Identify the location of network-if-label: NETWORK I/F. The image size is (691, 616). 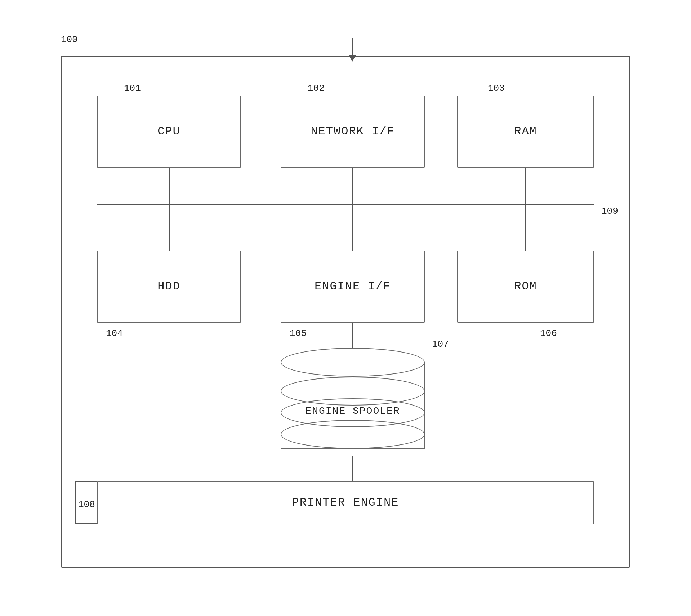
(352, 131).